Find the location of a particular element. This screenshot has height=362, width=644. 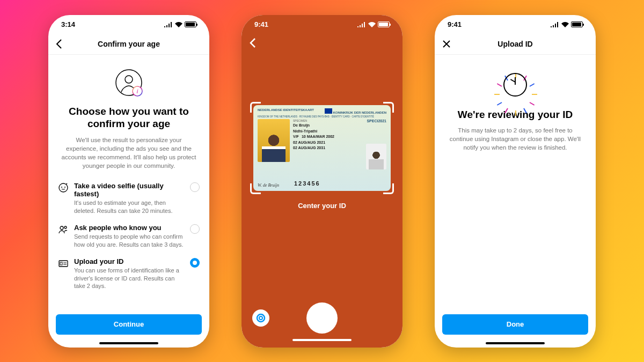

id-surname: De Bruijn is located at coordinates (340, 125).